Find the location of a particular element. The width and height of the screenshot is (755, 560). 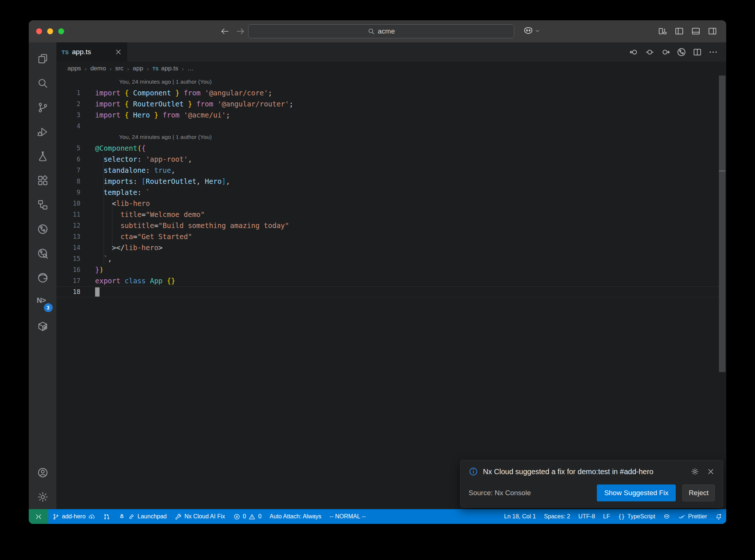

status-gitlens-compare is located at coordinates (107, 517).